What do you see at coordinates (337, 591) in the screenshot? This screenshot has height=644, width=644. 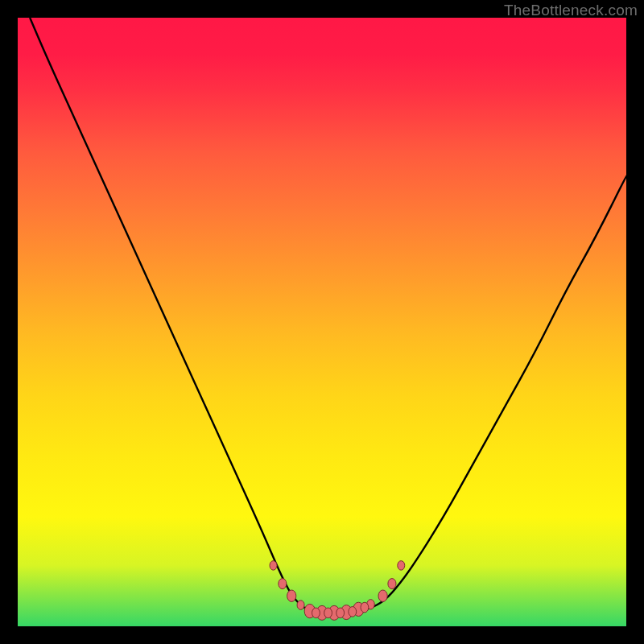 I see `bead-cluster` at bounding box center [337, 591].